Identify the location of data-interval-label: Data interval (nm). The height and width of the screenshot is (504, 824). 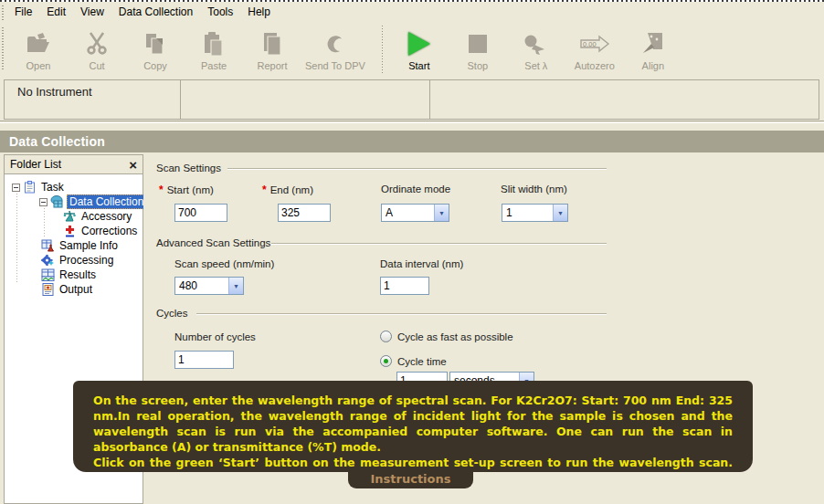
(422, 264).